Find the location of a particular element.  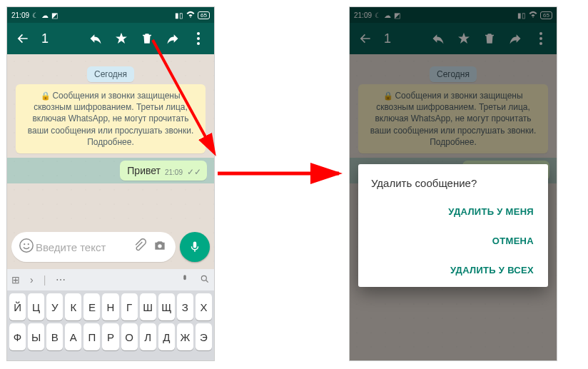

delete-for-everyone-button: УДАЛИТЬ У ВСЕХ is located at coordinates (492, 270).